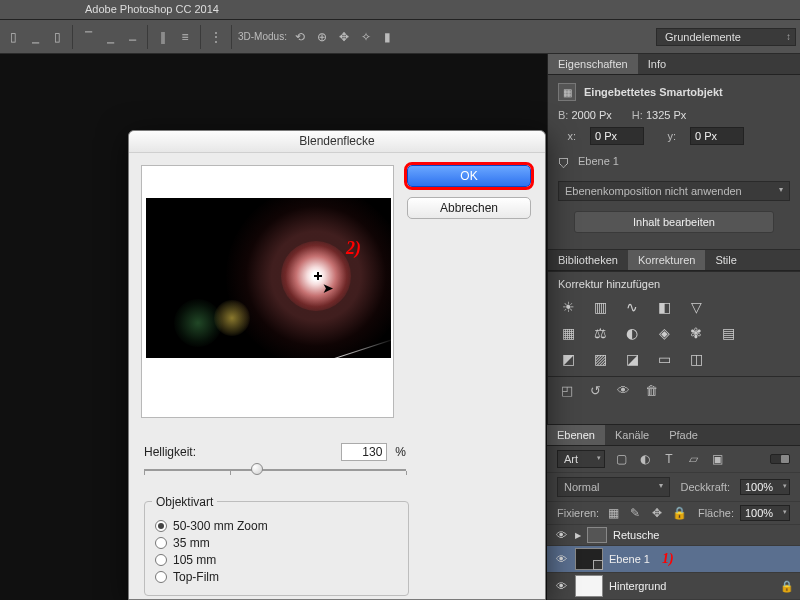 This screenshot has height=600, width=800. What do you see at coordinates (630, 559) in the screenshot?
I see `layer-name: Ebene 1` at bounding box center [630, 559].